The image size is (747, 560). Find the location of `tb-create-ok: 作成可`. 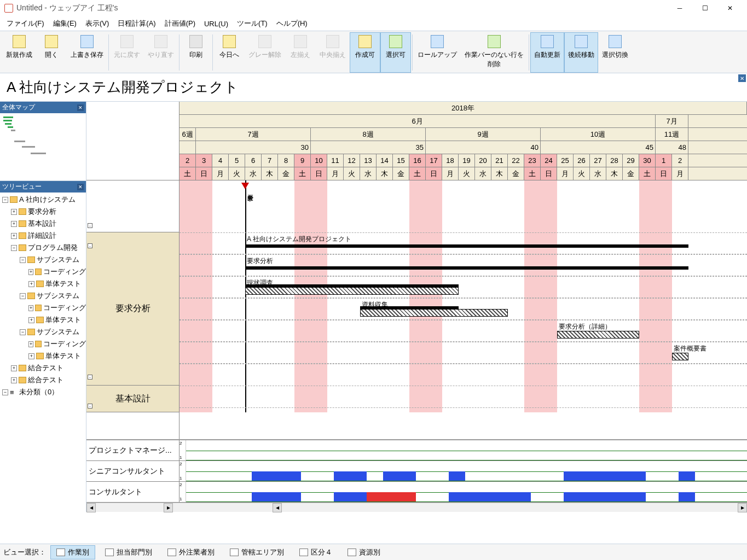

tb-create-ok: 作成可 is located at coordinates (365, 52).